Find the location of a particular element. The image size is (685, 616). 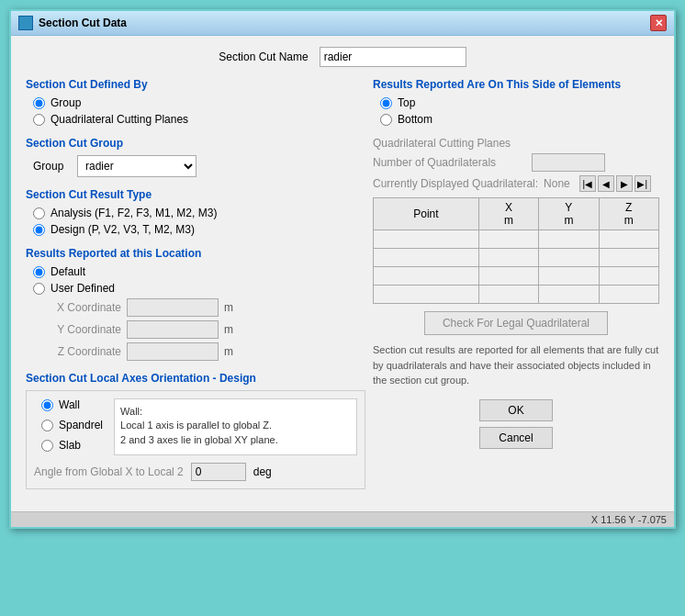

cancel-button: Cancel is located at coordinates (516, 438).